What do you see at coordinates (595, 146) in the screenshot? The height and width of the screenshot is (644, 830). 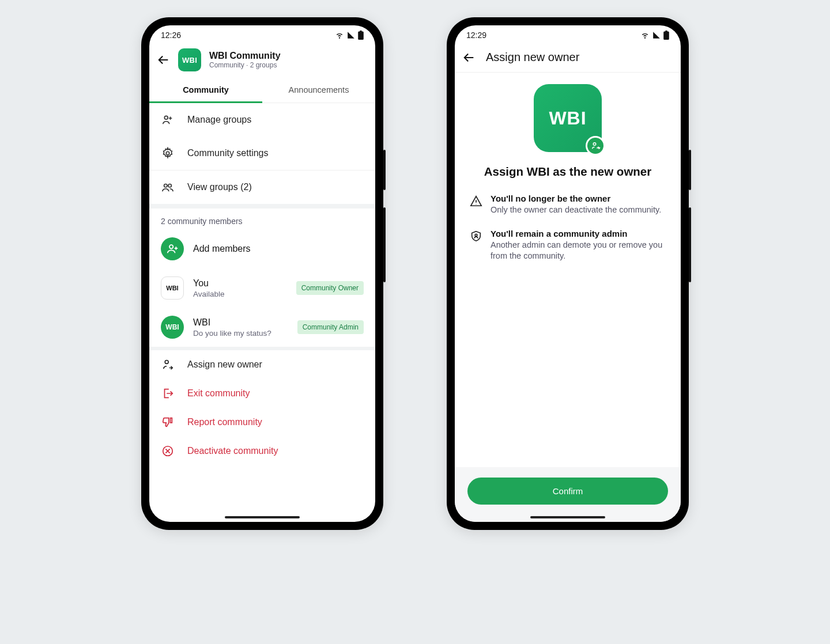 I see `assign-badge-icon` at bounding box center [595, 146].